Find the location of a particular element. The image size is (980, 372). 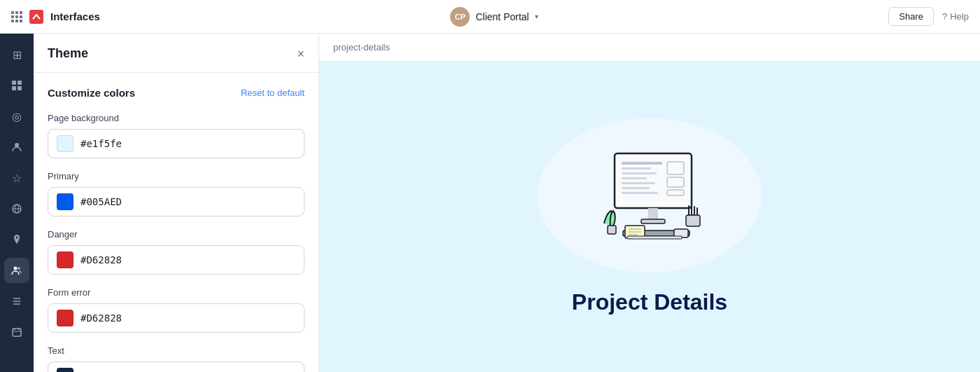

color-field-danger: Danger #D62828 is located at coordinates (176, 252).